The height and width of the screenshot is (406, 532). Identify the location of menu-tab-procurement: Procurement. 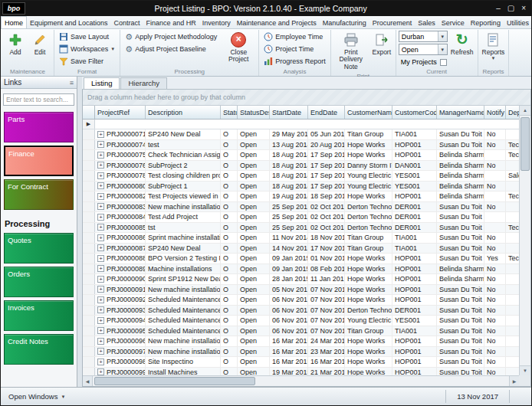
(392, 22).